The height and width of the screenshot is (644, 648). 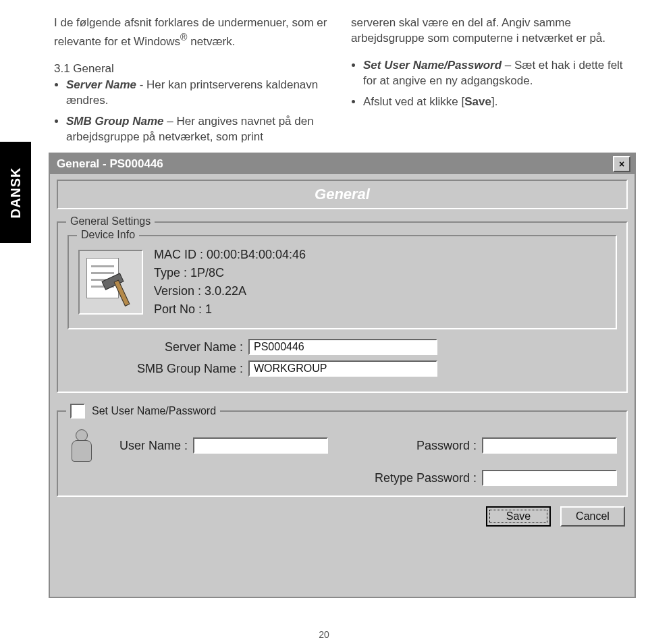 What do you see at coordinates (342, 478) in the screenshot?
I see `retype-row: Retype Password :` at bounding box center [342, 478].